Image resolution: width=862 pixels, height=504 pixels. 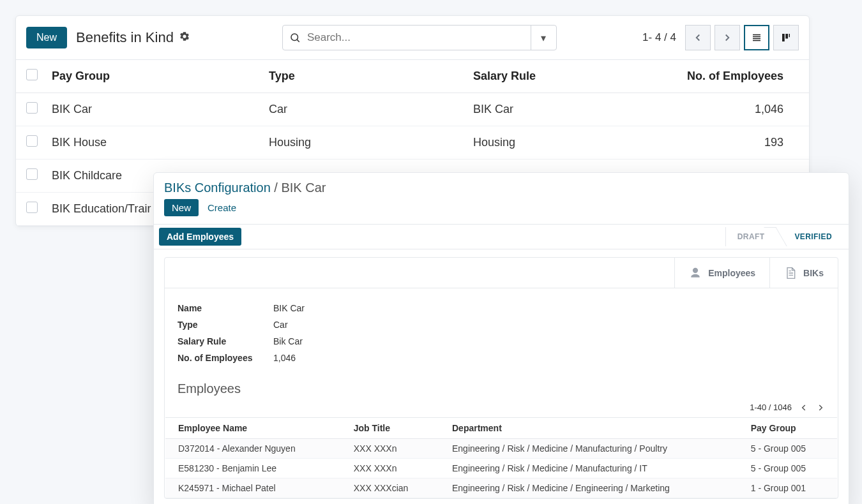 What do you see at coordinates (412, 110) in the screenshot?
I see `table-row: BIK CarCarBIK Car1,046` at bounding box center [412, 110].